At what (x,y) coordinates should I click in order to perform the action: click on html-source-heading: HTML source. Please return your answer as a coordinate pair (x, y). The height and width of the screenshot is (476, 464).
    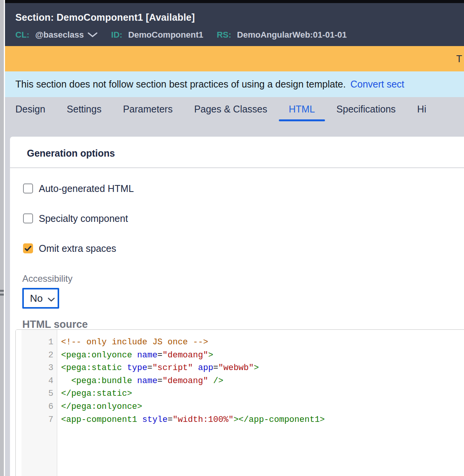
    Looking at the image, I should click on (243, 325).